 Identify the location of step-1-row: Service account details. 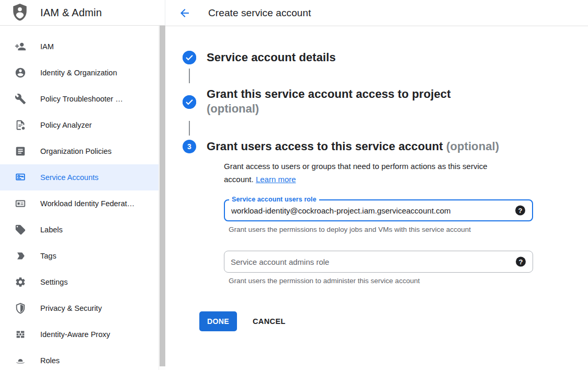
(385, 58).